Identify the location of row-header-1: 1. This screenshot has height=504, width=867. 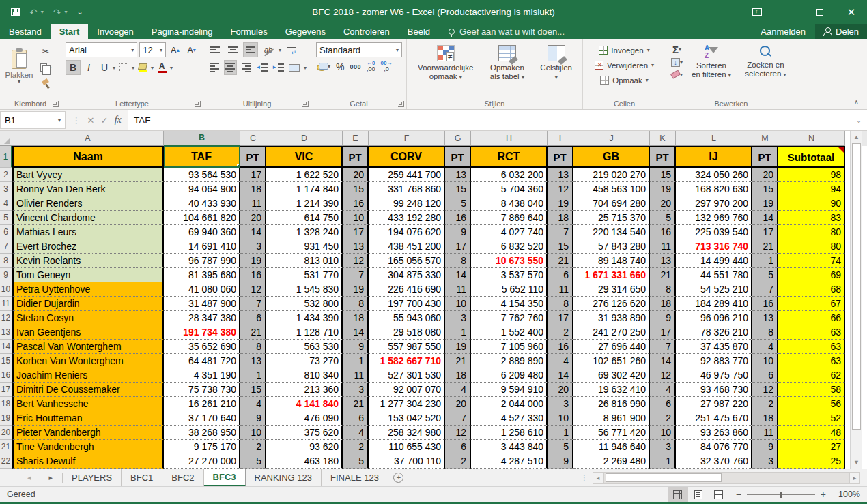
(6, 157).